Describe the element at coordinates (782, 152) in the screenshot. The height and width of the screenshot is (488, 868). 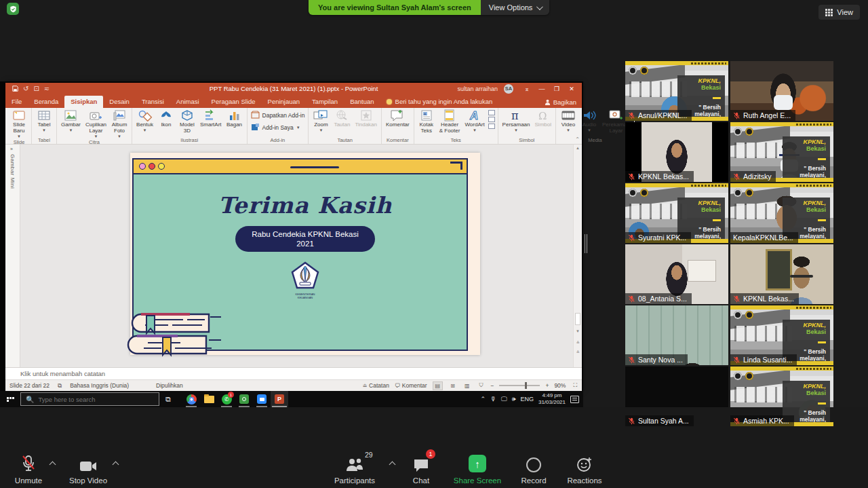
I see `participant-tile-4: KPKNL,Bekasi" Bersihmelayani,Smart ! "Ad…` at that location.